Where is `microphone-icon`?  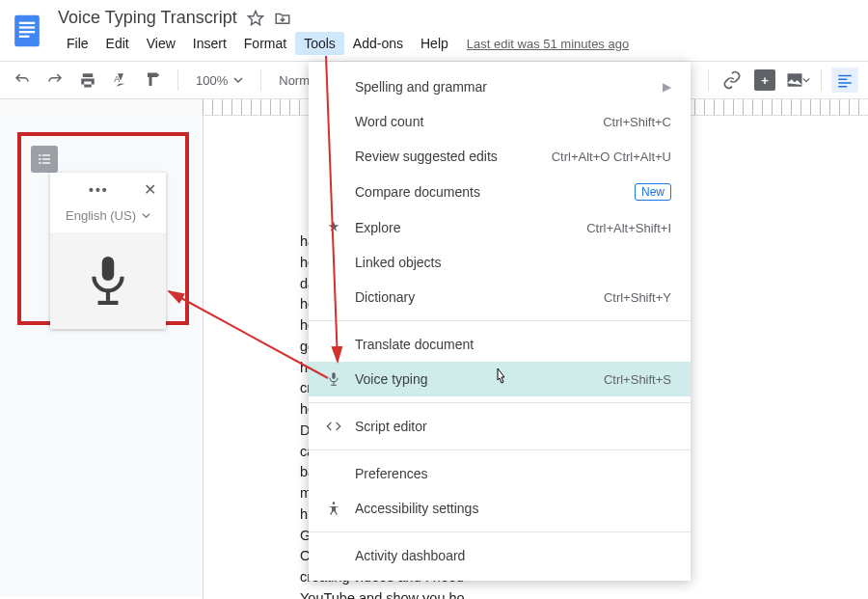 microphone-icon is located at coordinates (334, 379).